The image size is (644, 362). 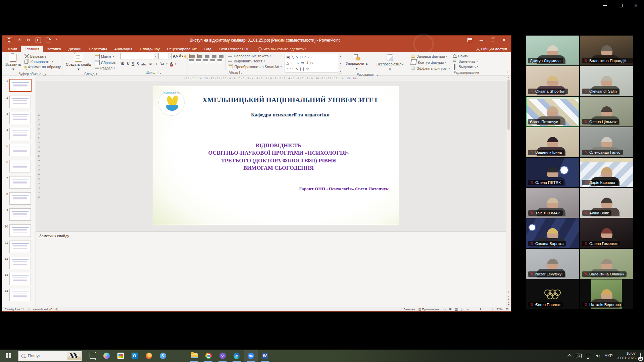 What do you see at coordinates (492, 309) in the screenshot?
I see `zoom-in-icon: +` at bounding box center [492, 309].